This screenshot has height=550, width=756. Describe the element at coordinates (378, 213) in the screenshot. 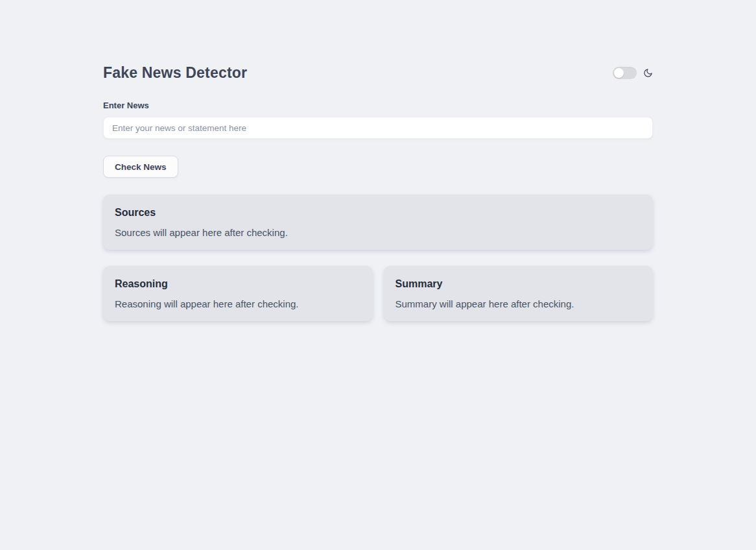

I see `sources-card-title: Sources` at that location.